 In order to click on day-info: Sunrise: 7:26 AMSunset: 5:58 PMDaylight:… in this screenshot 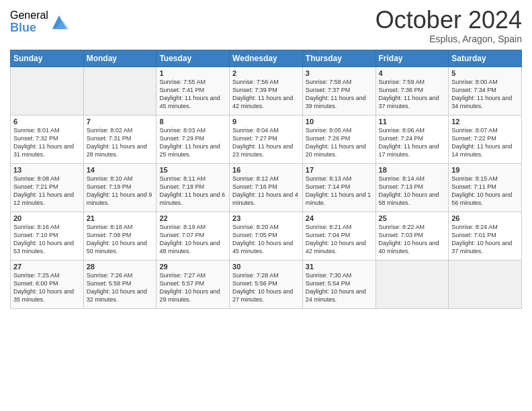, I will do `click(120, 287)`.